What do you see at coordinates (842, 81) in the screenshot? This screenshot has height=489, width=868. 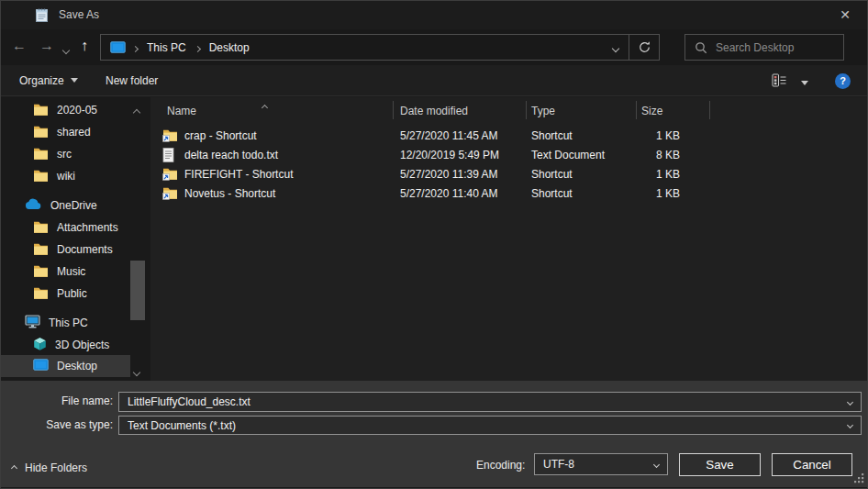 I see `help-icon: ?` at bounding box center [842, 81].